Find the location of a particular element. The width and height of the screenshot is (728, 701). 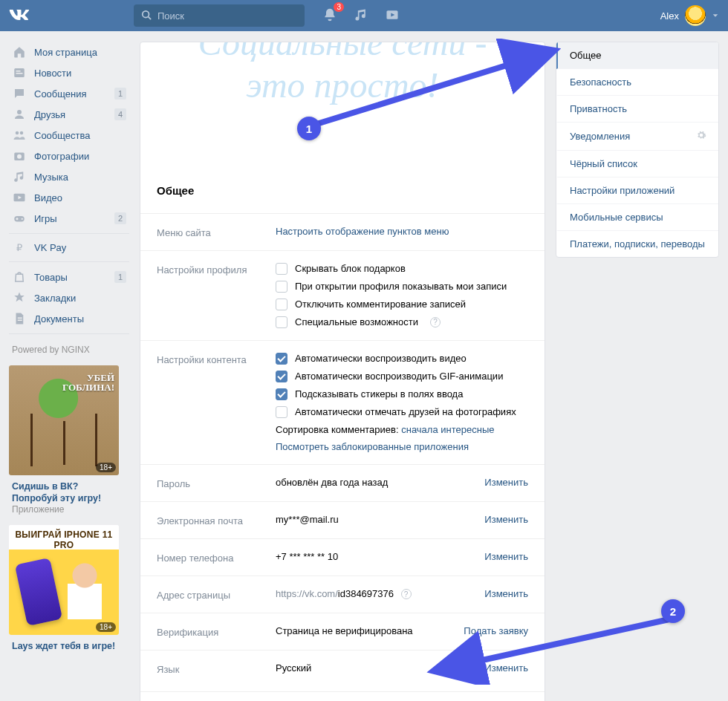

sidebar-item: Сообщения1 is located at coordinates (69, 94).